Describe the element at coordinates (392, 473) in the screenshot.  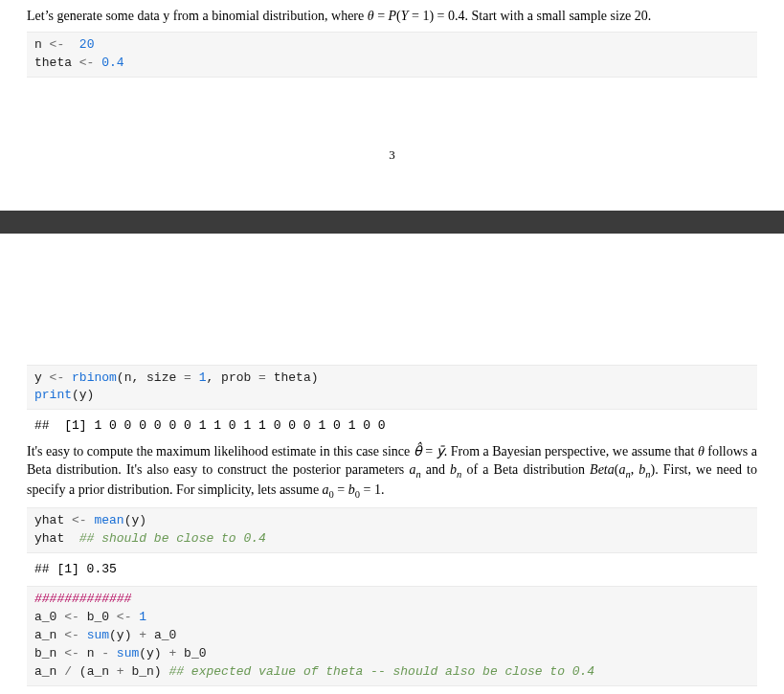
I see `mle-paragraph: It's easy to compute the maximum likelih…` at that location.